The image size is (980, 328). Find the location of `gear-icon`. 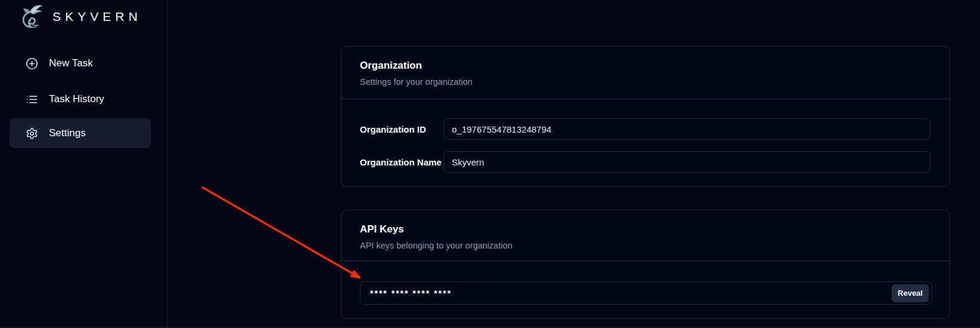

gear-icon is located at coordinates (32, 134).